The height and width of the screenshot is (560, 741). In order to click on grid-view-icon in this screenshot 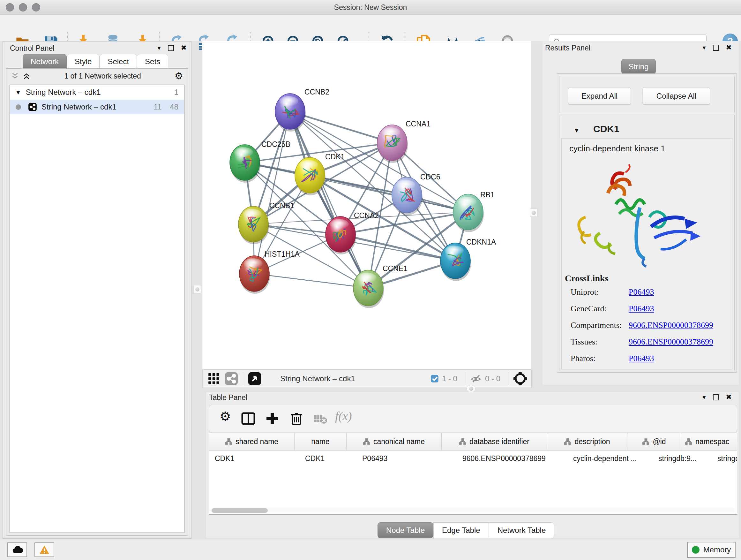, I will do `click(214, 379)`.